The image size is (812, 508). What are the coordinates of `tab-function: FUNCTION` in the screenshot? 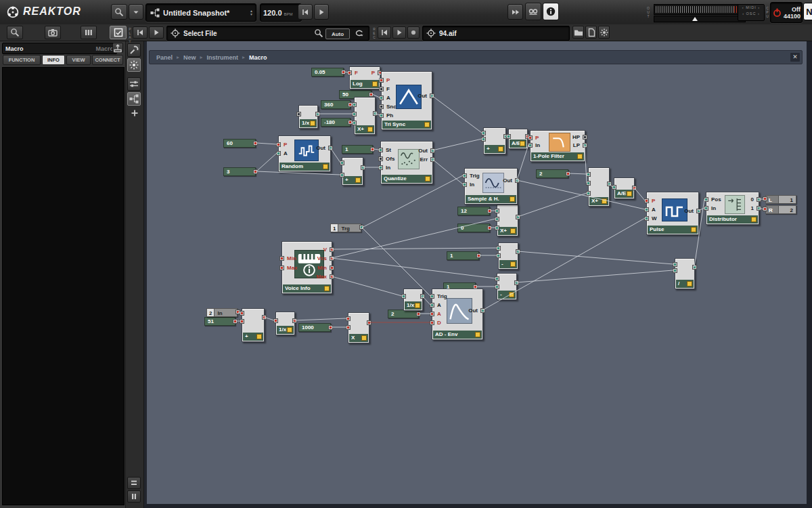 It's located at (22, 60).